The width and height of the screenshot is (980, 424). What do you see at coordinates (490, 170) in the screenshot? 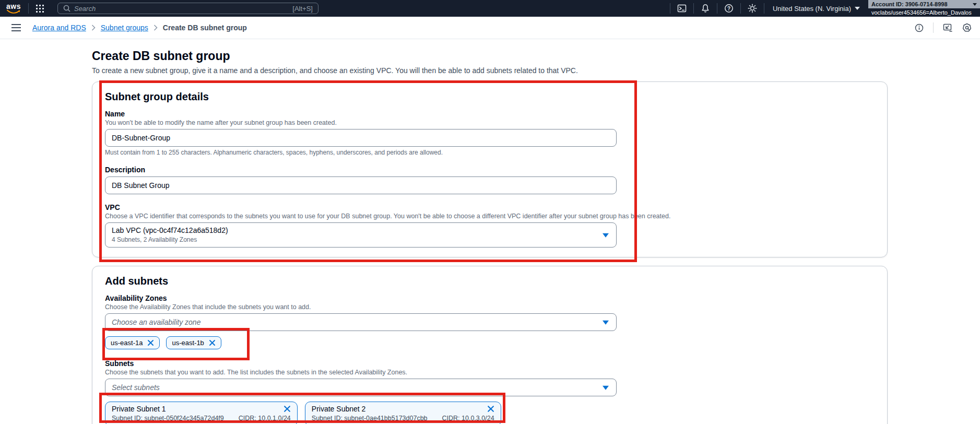
I see `description-label: Description` at bounding box center [490, 170].